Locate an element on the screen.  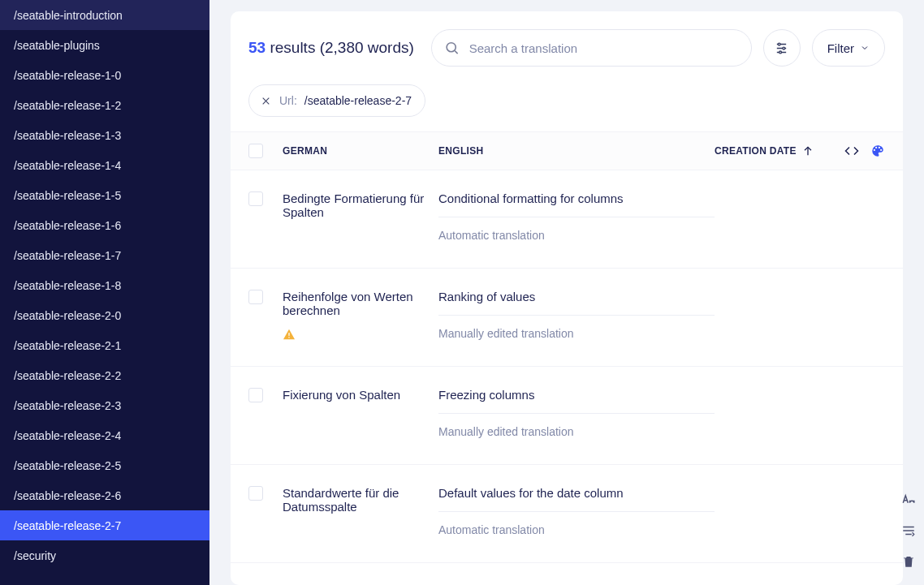
code-icon is located at coordinates (852, 151).